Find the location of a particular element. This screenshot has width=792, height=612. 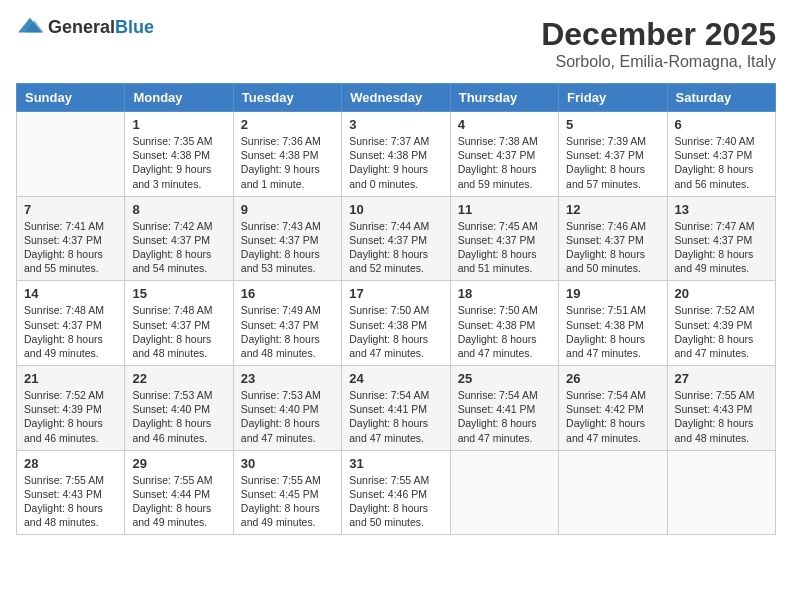

cell-content: Sunrise: 7:35 AMSunset: 4:38 PMDaylight:… is located at coordinates (178, 162).